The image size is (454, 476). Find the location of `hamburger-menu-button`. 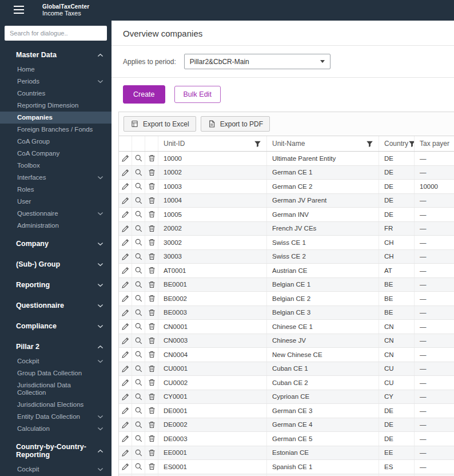

hamburger-menu-button is located at coordinates (19, 10).